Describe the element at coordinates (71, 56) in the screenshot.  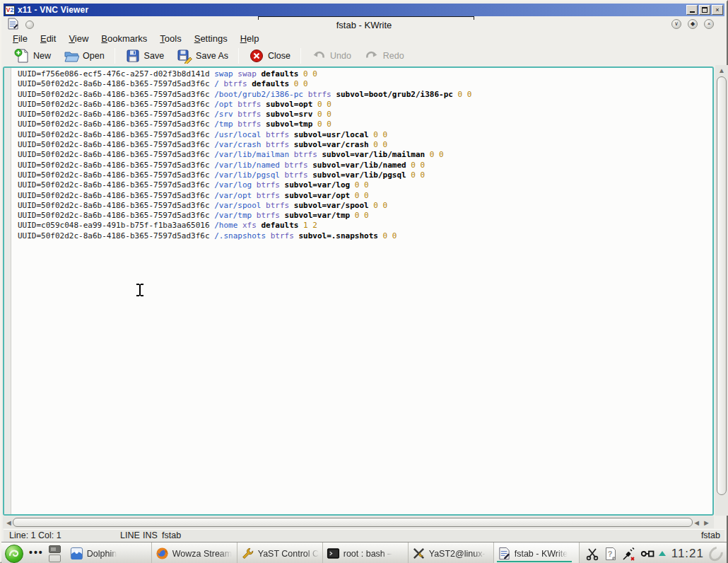
I see `open-folder-icon` at that location.